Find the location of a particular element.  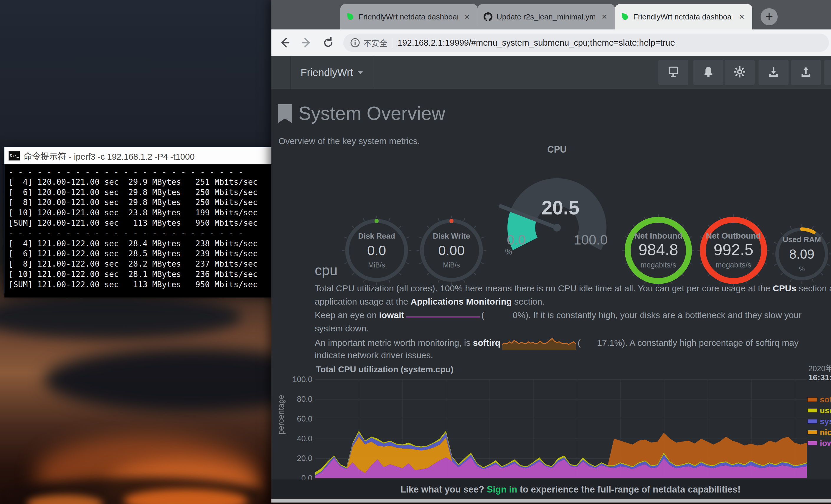

export-upload-button is located at coordinates (806, 72).